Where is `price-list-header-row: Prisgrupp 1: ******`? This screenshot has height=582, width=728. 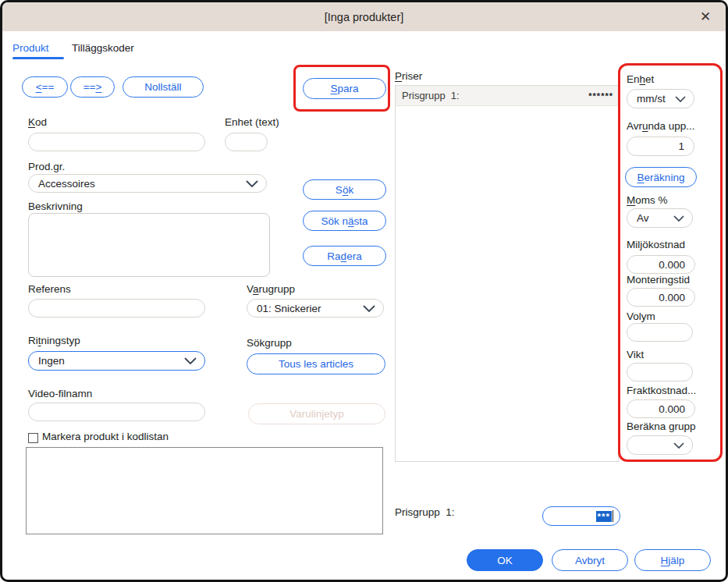
price-list-header-row: Prisgrupp 1: ****** is located at coordinates (507, 96).